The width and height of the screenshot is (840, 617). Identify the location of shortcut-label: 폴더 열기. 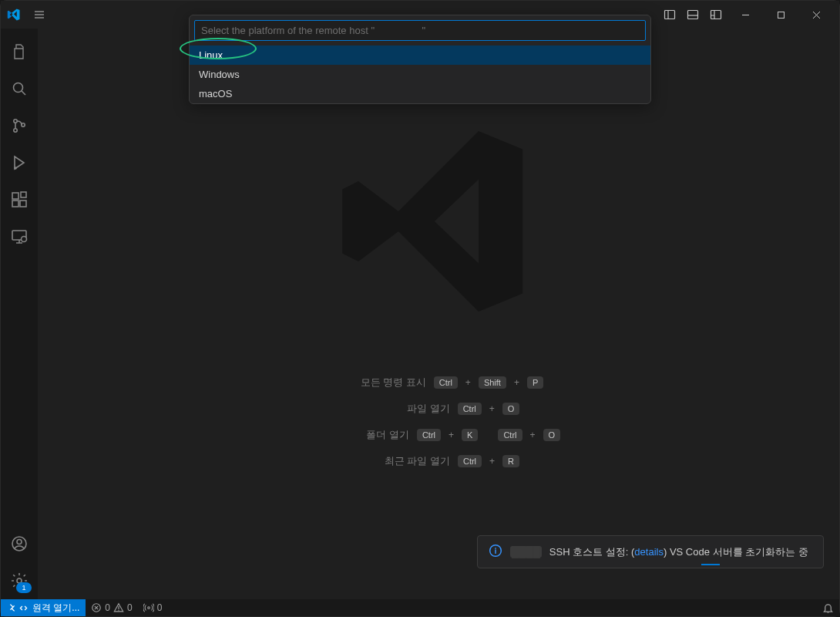
(363, 435).